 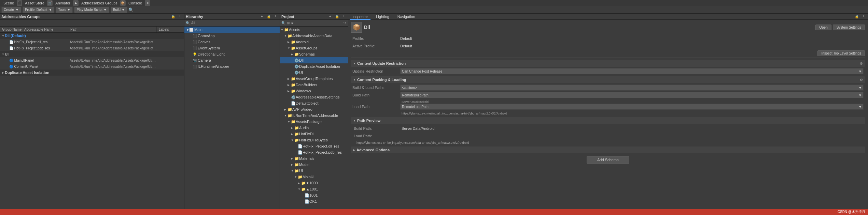 I want to click on proj-assetgroups: ▼ 📁 AssetGroups, so click(x=314, y=48).